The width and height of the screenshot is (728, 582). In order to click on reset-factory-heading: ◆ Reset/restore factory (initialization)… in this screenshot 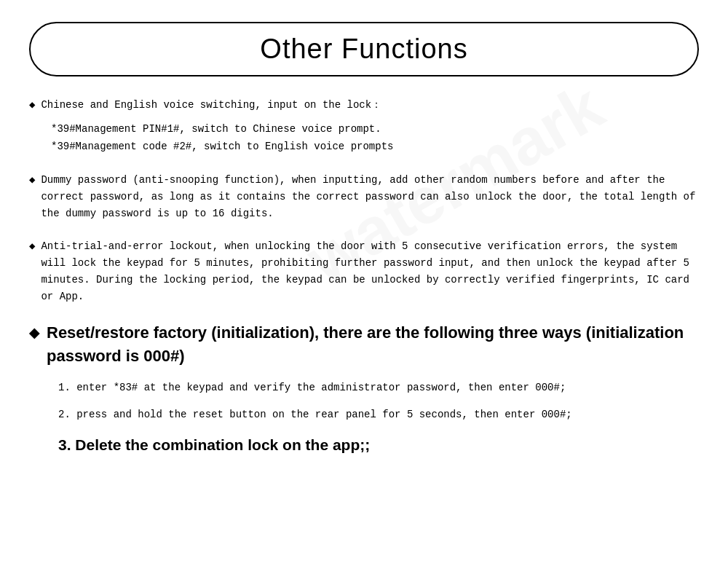, I will do `click(364, 345)`.